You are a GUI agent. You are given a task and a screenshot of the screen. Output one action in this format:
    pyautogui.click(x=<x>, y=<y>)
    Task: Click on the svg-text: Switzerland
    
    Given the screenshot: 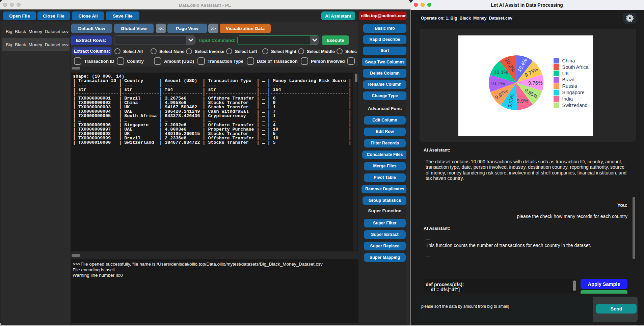 What is the action you would take?
    pyautogui.click(x=575, y=105)
    